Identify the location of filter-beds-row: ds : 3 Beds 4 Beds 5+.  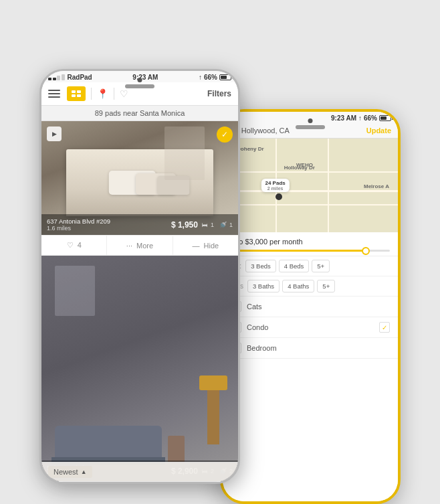
(310, 266).